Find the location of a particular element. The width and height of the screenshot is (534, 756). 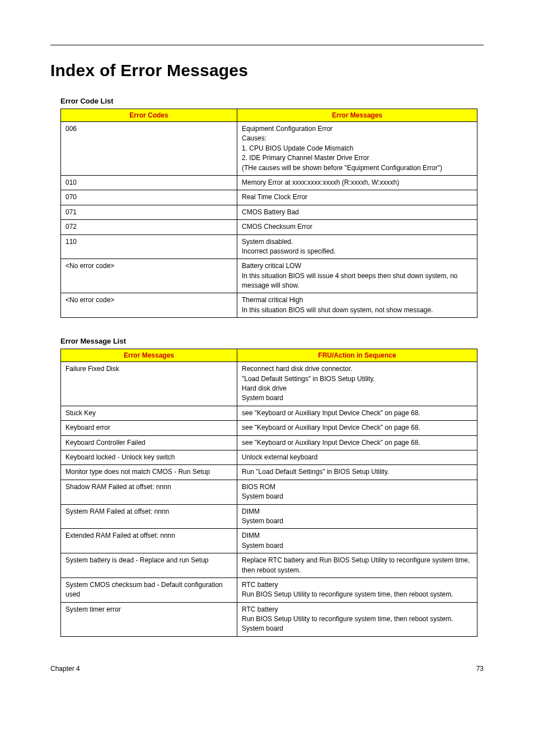

table-cell: CMOS Checksum Error is located at coordinates (357, 227).